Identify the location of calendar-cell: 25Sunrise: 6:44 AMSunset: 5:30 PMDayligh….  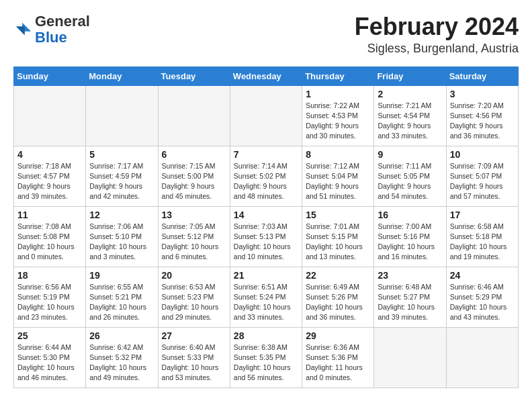
(50, 357).